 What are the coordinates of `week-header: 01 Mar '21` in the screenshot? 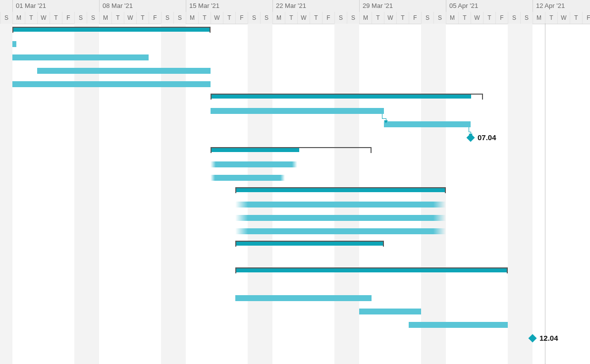 It's located at (55, 6).